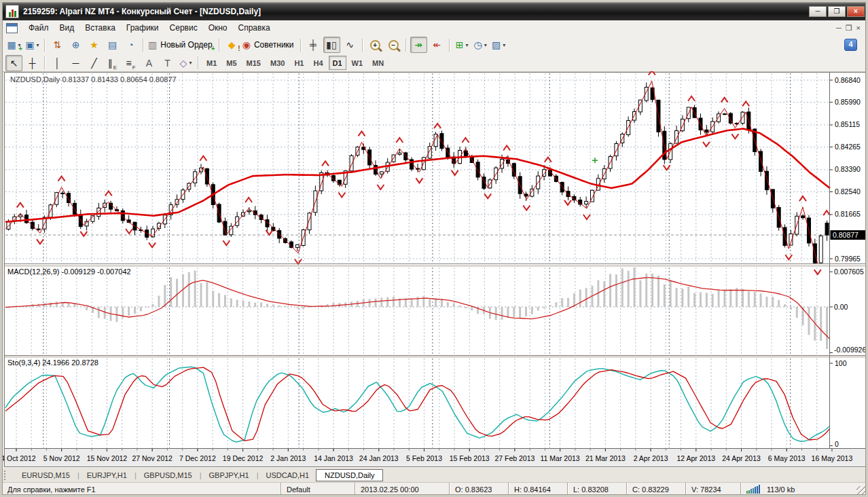 Image resolution: width=868 pixels, height=497 pixels. What do you see at coordinates (39, 28) in the screenshot?
I see `menu-item-file: Файл` at bounding box center [39, 28].